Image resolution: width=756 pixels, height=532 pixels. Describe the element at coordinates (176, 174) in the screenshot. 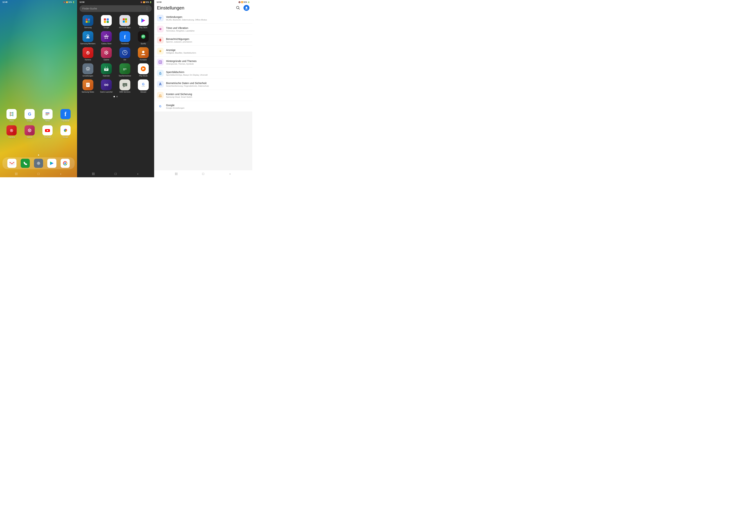

I see `nav-recent-settings: |||` at that location.